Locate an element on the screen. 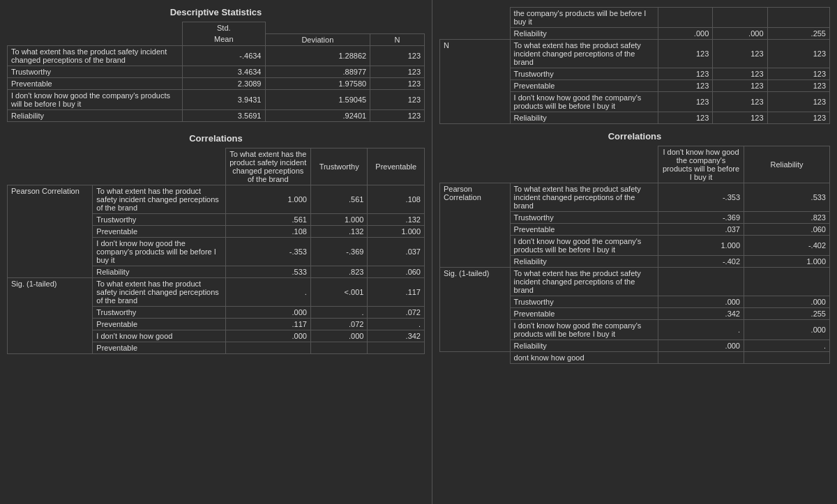 The width and height of the screenshot is (837, 504). table-row: N To what extent has the product safety … is located at coordinates (635, 54).